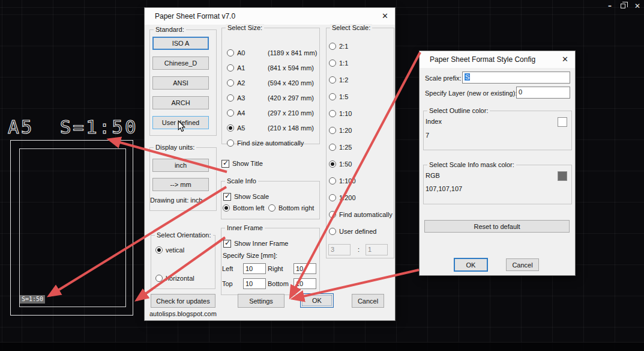 The height and width of the screenshot is (351, 644). I want to click on style-dialog-titlebar: Paper Sheet Format Style Config ✕, so click(497, 60).